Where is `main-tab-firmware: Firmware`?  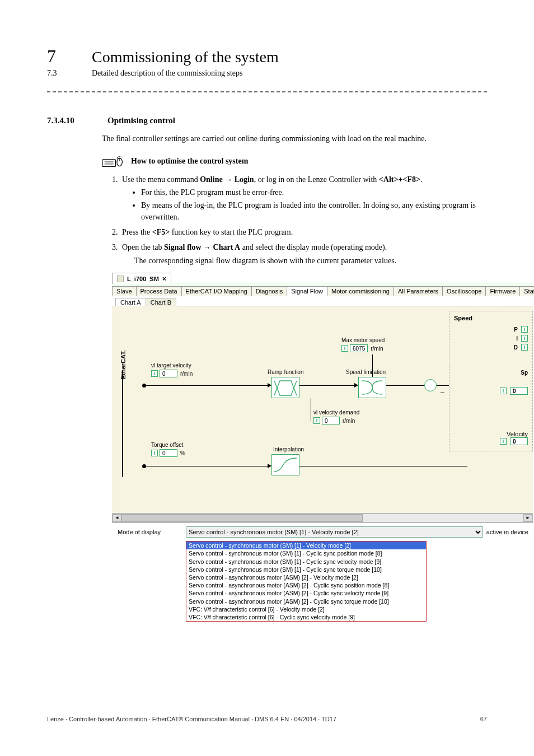
main-tab-firmware: Firmware is located at coordinates (503, 291).